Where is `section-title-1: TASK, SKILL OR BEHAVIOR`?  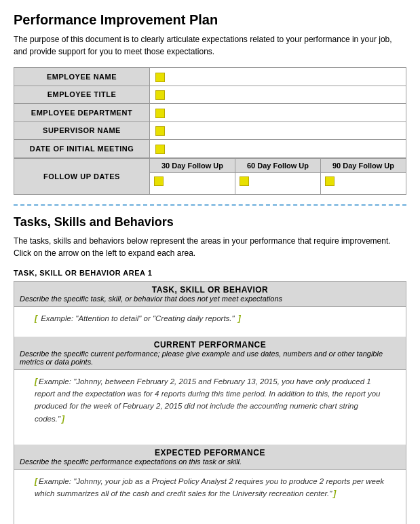
section-title-1: TASK, SKILL OR BEHAVIOR is located at coordinates (210, 290).